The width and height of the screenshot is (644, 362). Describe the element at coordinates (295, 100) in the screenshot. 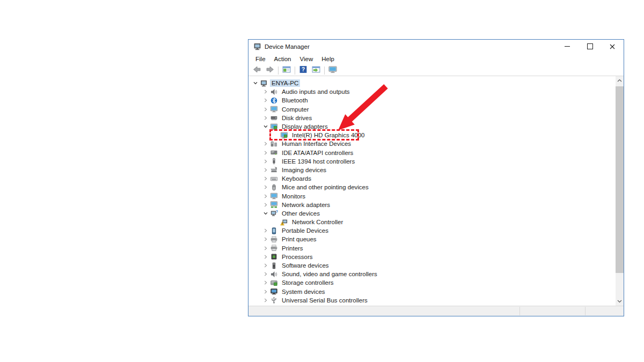

I see `tree-item-label: Bluetooth` at that location.